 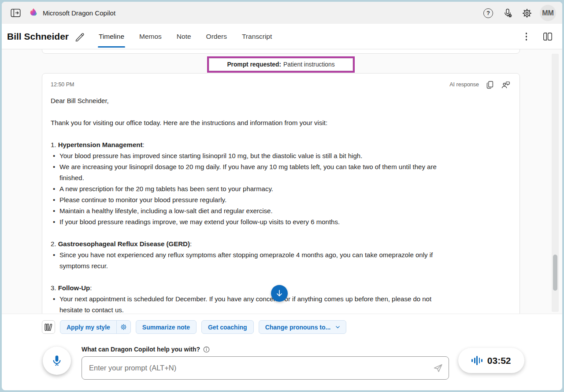 I want to click on change-pronouns-dropdown: Change pronouns to..., so click(x=303, y=327).